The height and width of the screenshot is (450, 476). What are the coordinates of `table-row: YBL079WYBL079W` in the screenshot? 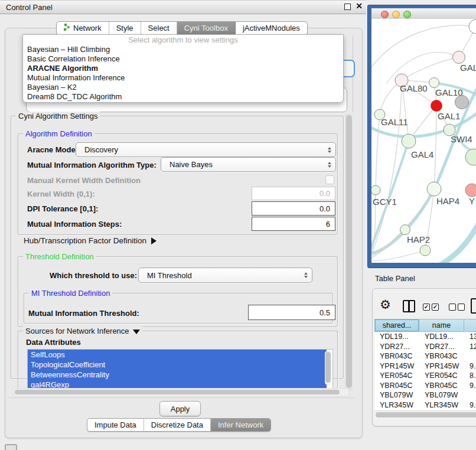 It's located at (425, 396).